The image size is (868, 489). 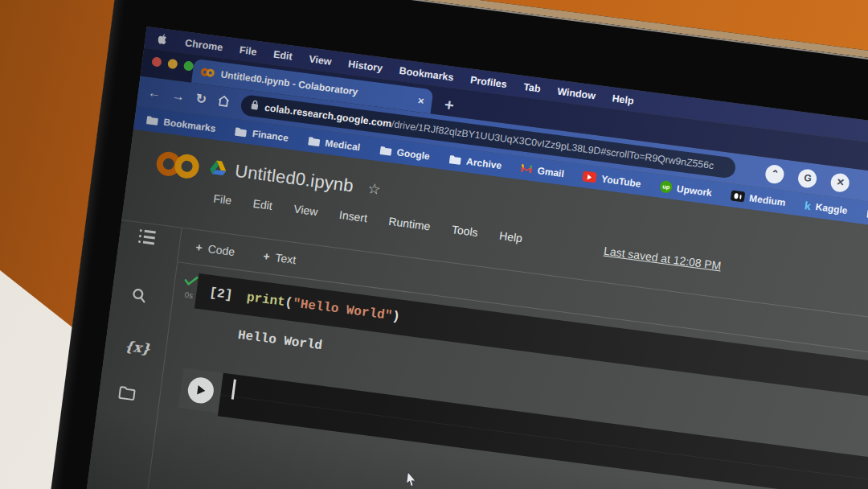 I want to click on lock-icon, so click(x=255, y=106).